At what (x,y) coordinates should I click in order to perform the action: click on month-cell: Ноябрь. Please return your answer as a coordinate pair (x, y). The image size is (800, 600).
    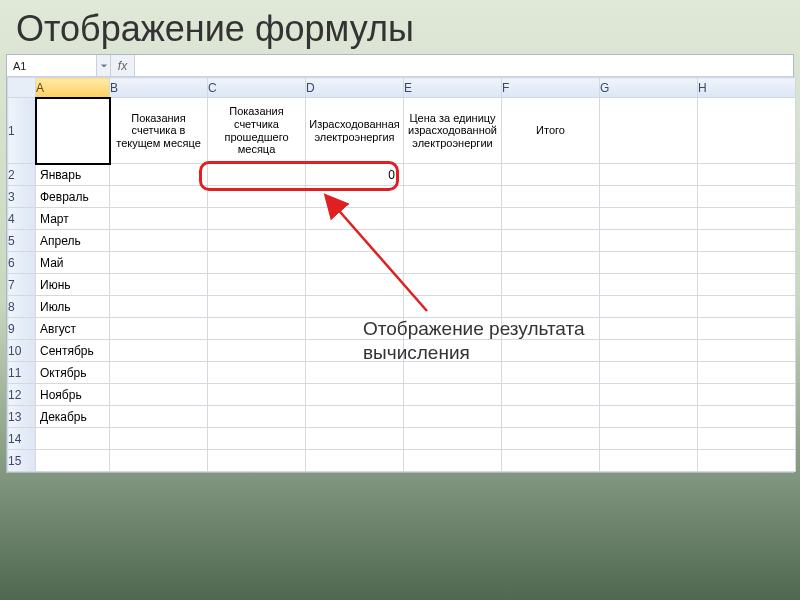
    Looking at the image, I should click on (73, 395).